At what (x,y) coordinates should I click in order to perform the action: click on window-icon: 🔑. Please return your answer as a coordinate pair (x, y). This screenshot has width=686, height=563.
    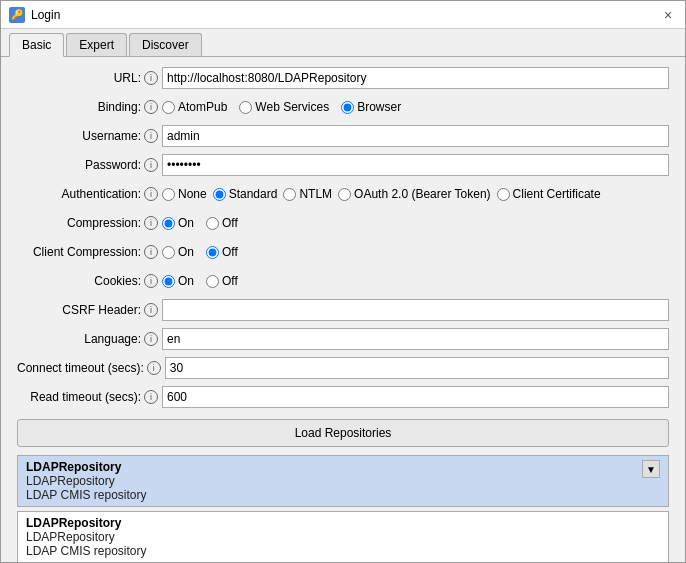
    Looking at the image, I should click on (17, 15).